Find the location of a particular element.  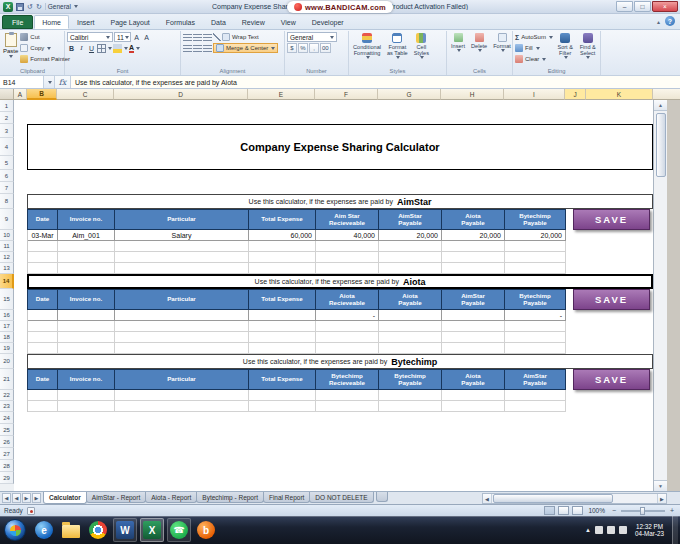

redo-icon: ↻ is located at coordinates (39, 7).